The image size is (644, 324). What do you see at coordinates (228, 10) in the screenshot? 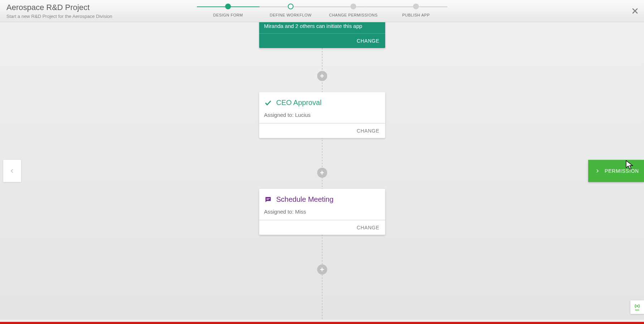
I see `step-design-form: DESIGN FORM` at bounding box center [228, 10].